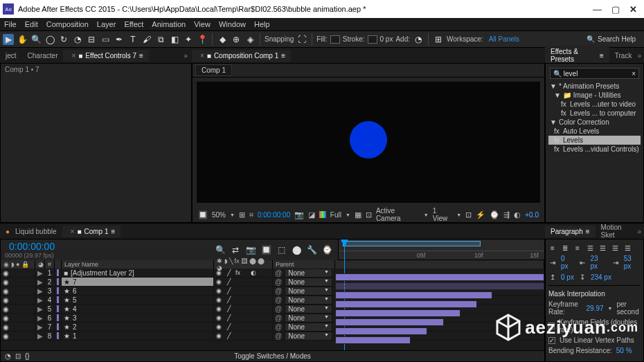 The image size is (644, 362). What do you see at coordinates (279, 39) in the screenshot?
I see `snapping-label: Snapping` at bounding box center [279, 39].